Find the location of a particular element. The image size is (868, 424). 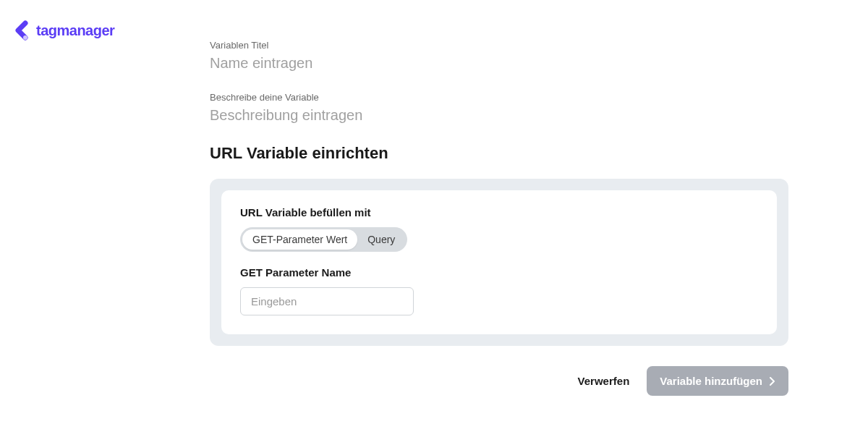

title-input: Name eintragen is located at coordinates (499, 64).